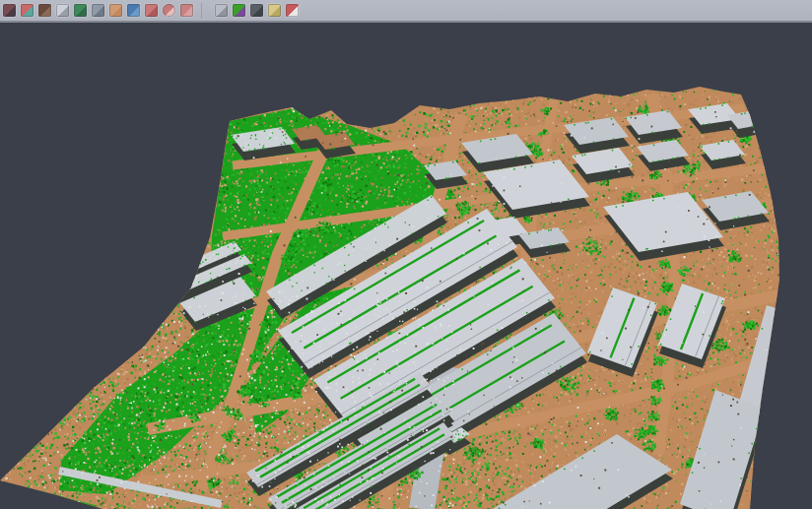 This screenshot has height=509, width=812. I want to click on dataset-points-icon, so click(10, 10).